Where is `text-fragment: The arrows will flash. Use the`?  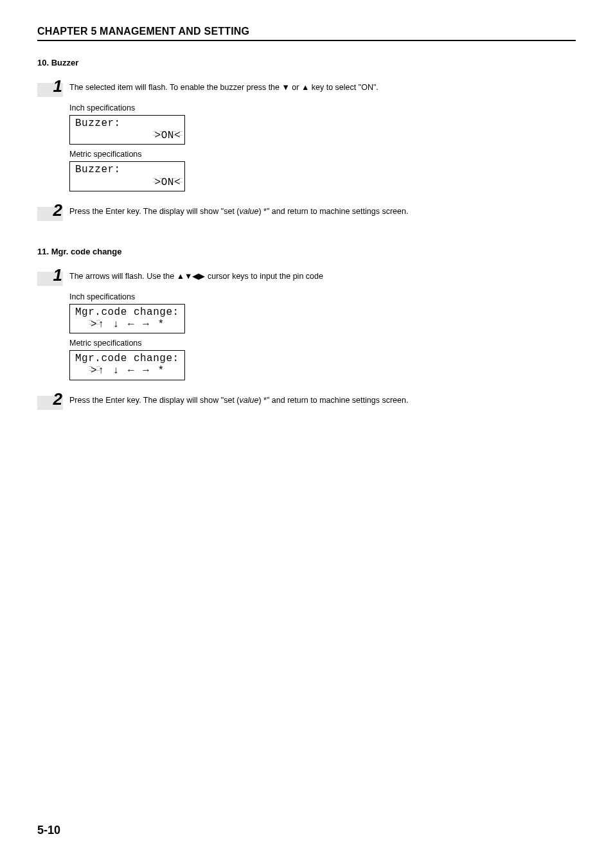 text-fragment: The arrows will flash. Use the is located at coordinates (123, 276).